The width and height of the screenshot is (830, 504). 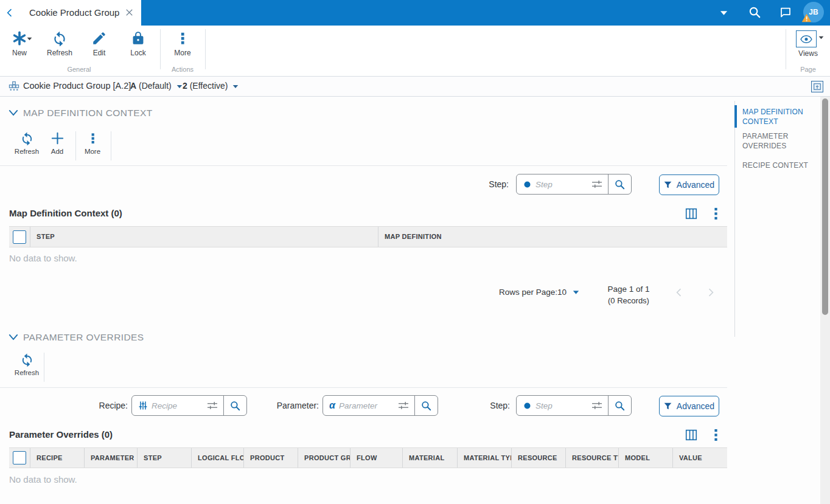 I want to click on map-section-title: MAP DEFINITION CONTEXT, so click(x=88, y=113).